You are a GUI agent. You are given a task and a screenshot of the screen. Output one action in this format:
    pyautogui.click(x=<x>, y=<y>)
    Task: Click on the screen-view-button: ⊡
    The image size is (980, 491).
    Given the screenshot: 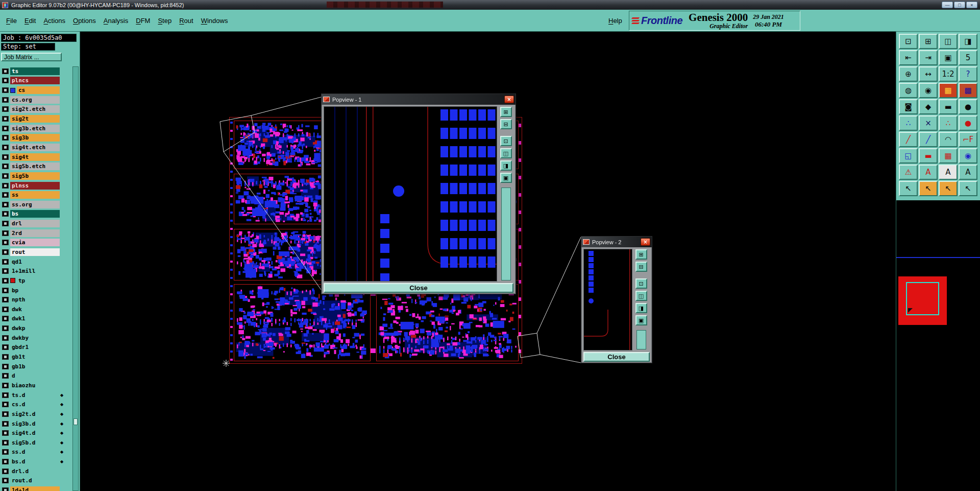 What is the action you would take?
    pyautogui.click(x=909, y=41)
    